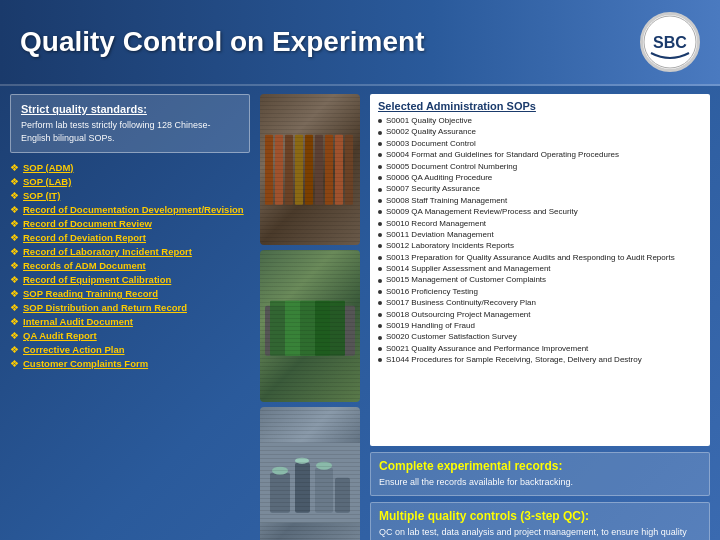  I want to click on list-item-label: Record of Laboratory Incident Report, so click(108, 252).